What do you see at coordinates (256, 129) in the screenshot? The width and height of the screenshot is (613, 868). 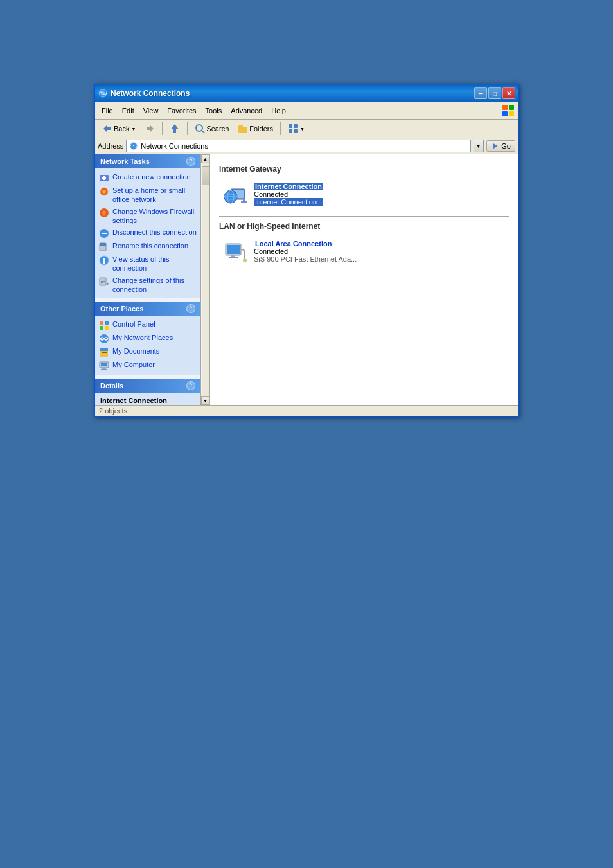 I see `folders-button: Folders` at bounding box center [256, 129].